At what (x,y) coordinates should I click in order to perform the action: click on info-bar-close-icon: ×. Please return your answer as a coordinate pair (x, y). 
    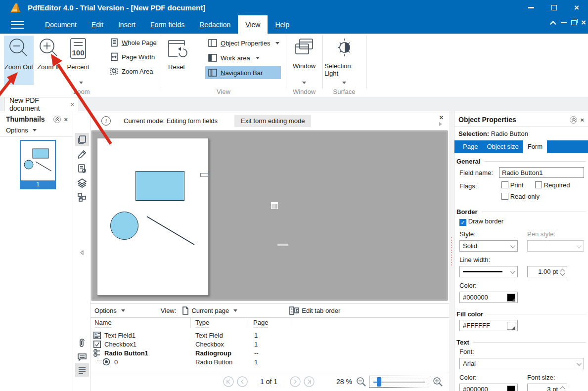
    Looking at the image, I should click on (441, 118).